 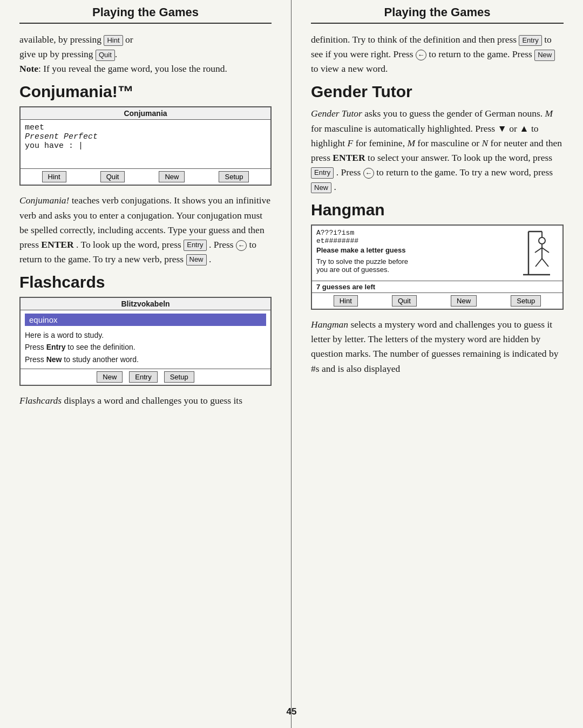 I want to click on conjumania-buttons: Hint Quit New Setup, so click(x=146, y=176).